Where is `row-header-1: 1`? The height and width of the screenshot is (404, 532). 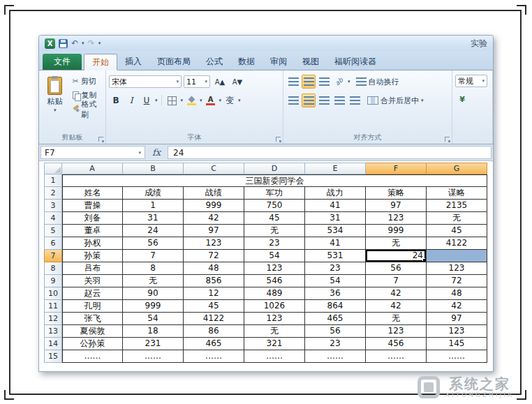
row-header-1: 1 is located at coordinates (53, 181).